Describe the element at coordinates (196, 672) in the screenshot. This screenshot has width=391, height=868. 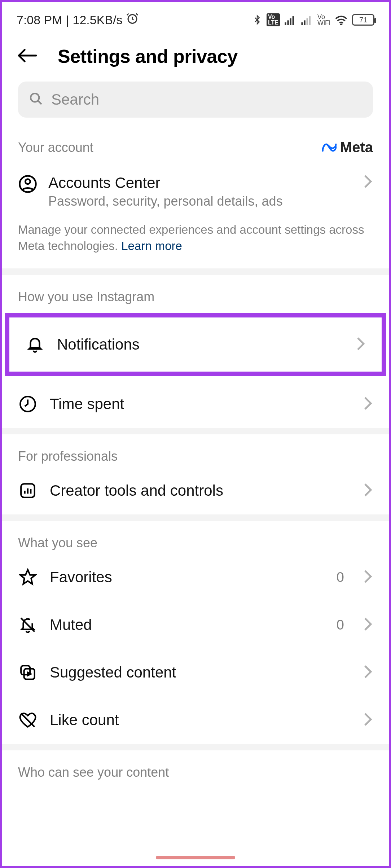
I see `suggested-content-row: Suggested content` at that location.